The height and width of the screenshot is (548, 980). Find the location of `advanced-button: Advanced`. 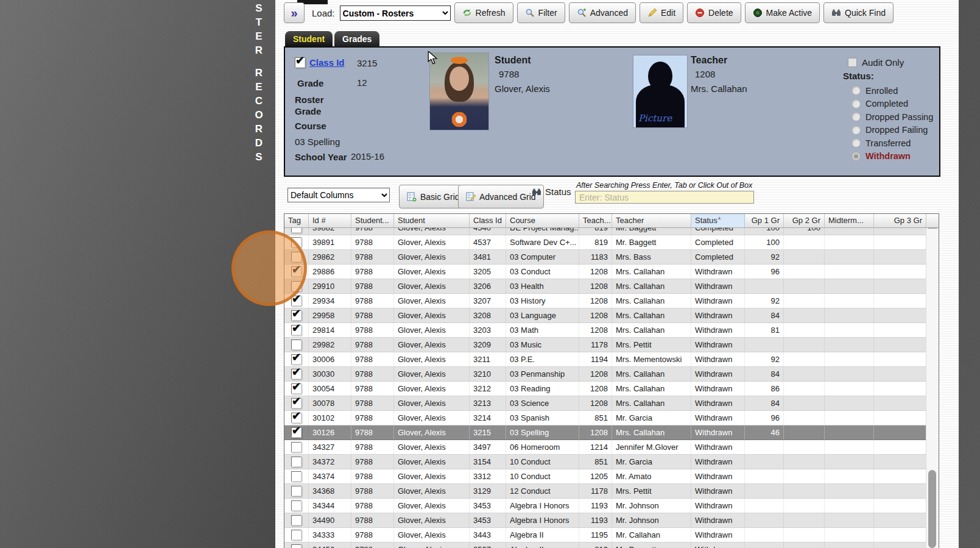

advanced-button: Advanced is located at coordinates (602, 13).